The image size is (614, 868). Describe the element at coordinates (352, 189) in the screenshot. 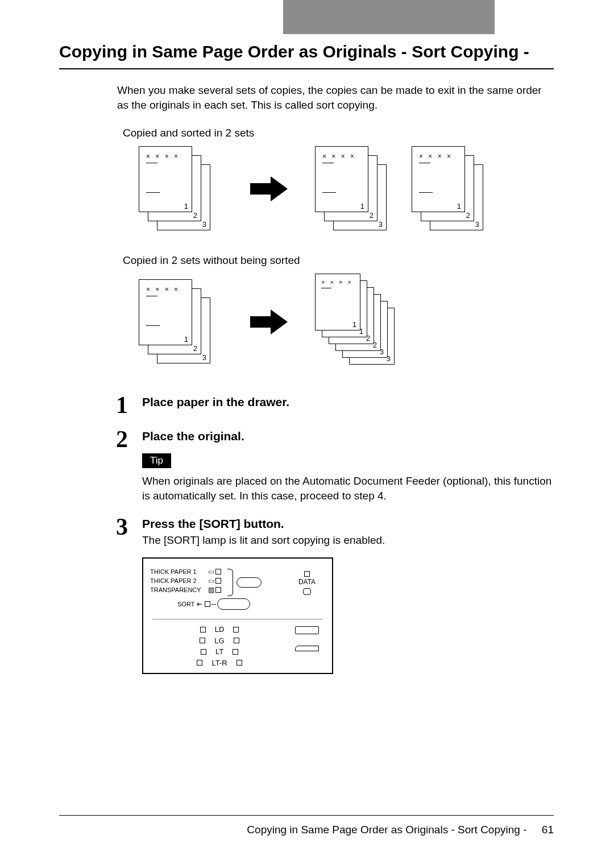

I see `sorted-set-1: 3 2 × × × × 1` at that location.